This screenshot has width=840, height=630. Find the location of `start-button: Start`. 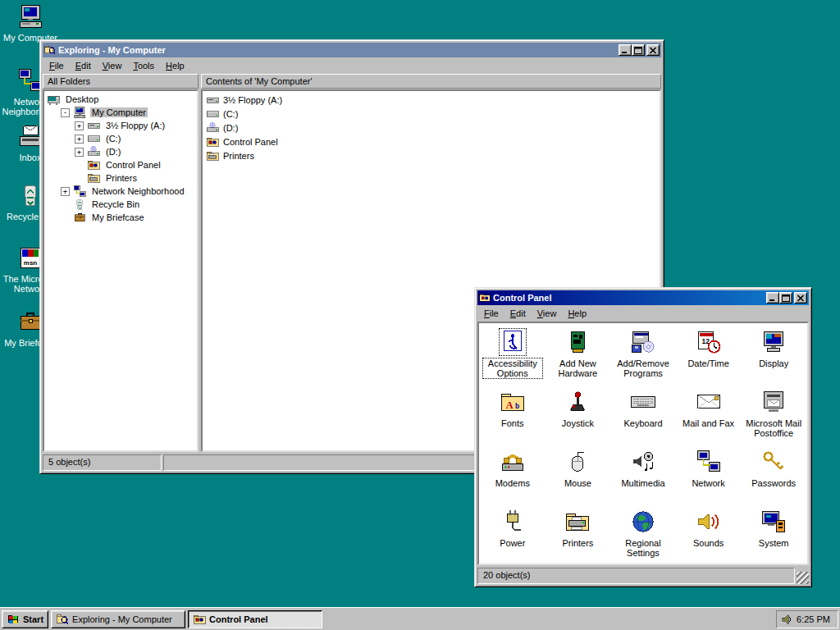

start-button: Start is located at coordinates (25, 619).